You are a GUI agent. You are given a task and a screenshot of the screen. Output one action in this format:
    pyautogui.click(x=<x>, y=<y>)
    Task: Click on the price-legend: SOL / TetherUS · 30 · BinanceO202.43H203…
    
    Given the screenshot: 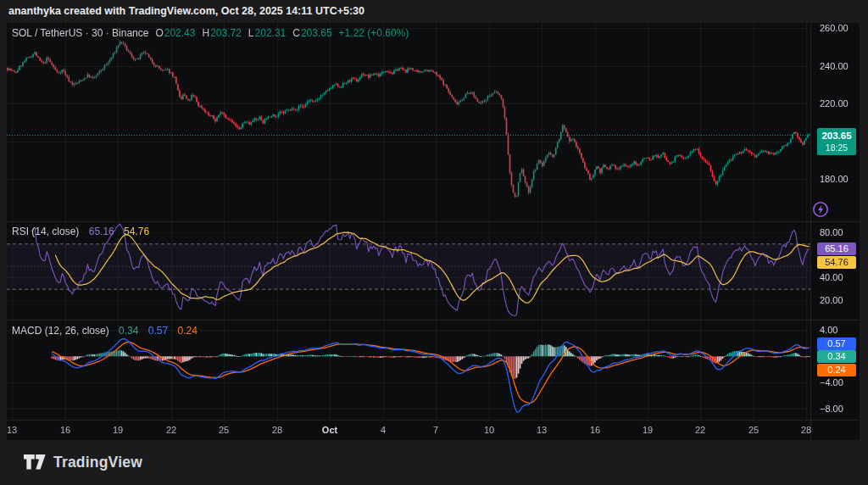 What is the action you would take?
    pyautogui.click(x=210, y=33)
    